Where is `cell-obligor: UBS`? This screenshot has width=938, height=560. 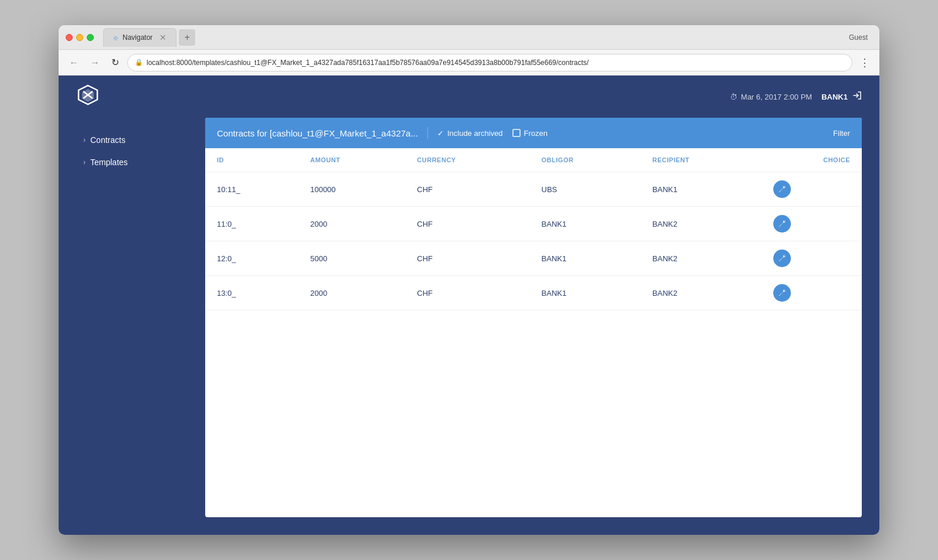 cell-obligor: UBS is located at coordinates (585, 190).